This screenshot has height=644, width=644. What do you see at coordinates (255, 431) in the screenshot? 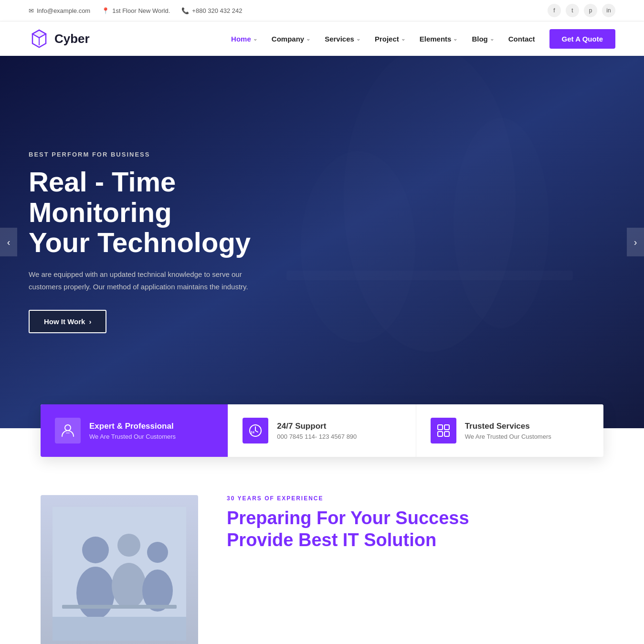
I see `support-icon-box: 24` at bounding box center [255, 431].